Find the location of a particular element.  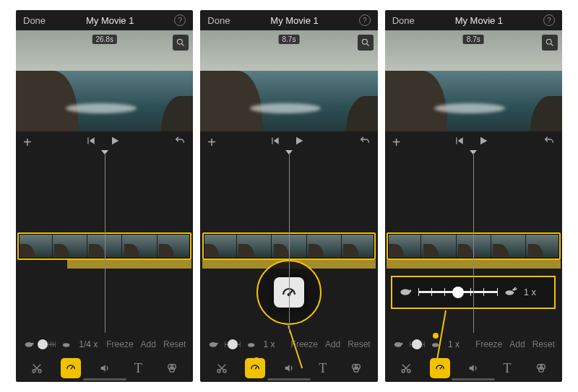

video-preview: 26.8s is located at coordinates (104, 81).